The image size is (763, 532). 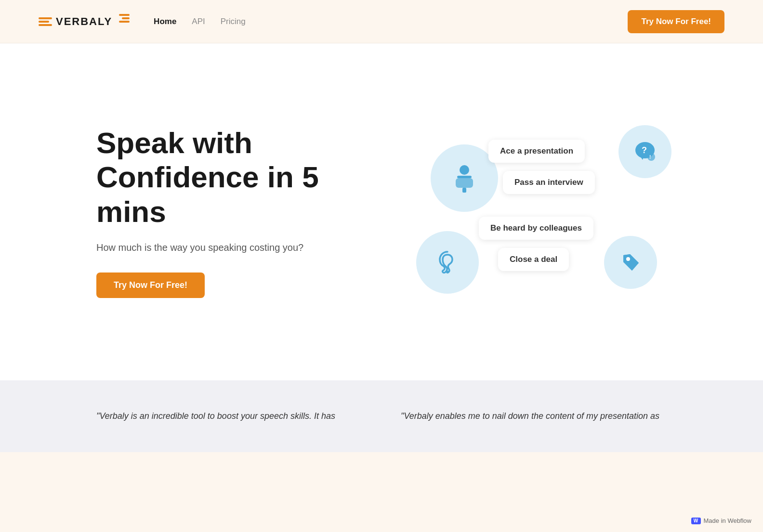 What do you see at coordinates (549, 182) in the screenshot?
I see `speech-bubble-interview: Pass an interview` at bounding box center [549, 182].